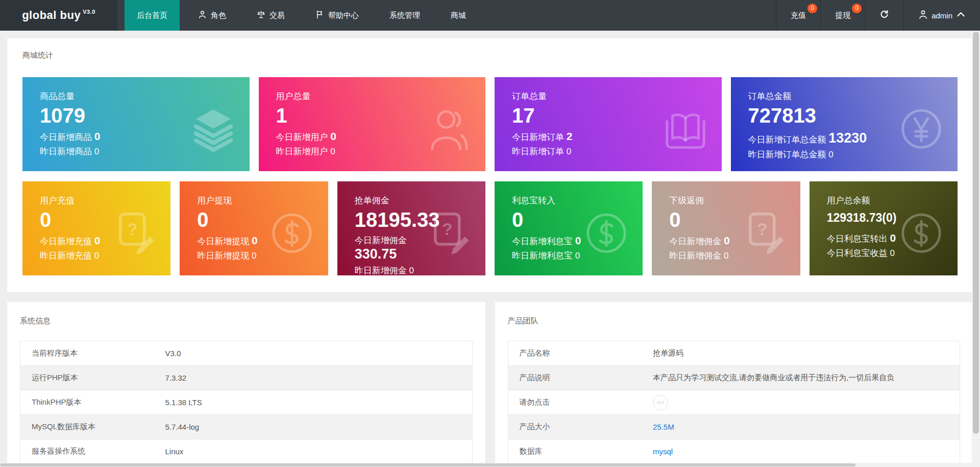 This screenshot has width=980, height=467. I want to click on card-line-today: 今日新增订单 2, so click(586, 137).